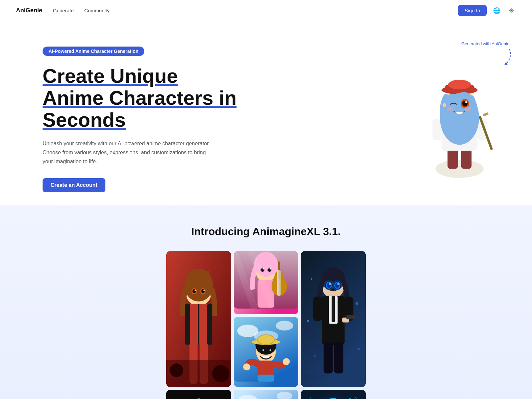  What do you see at coordinates (93, 51) in the screenshot?
I see `hero-badge: AI-Powered Anime Character Generation` at bounding box center [93, 51].